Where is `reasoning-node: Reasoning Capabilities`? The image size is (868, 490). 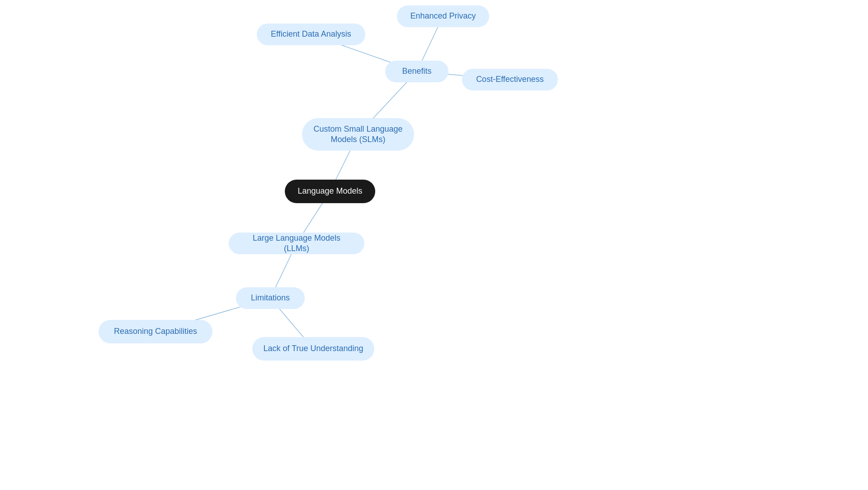 reasoning-node: Reasoning Capabilities is located at coordinates (156, 332).